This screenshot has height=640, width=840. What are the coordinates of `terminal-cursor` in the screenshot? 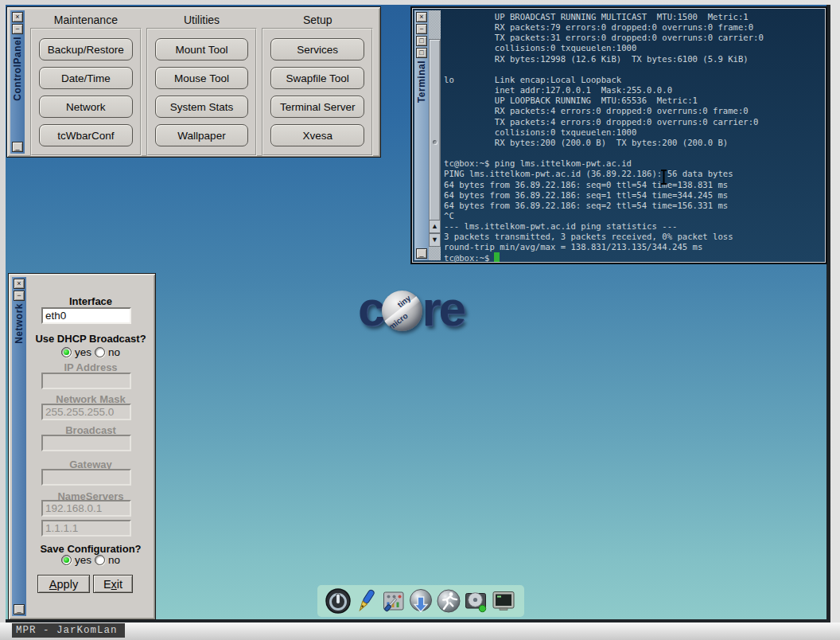 It's located at (496, 257).